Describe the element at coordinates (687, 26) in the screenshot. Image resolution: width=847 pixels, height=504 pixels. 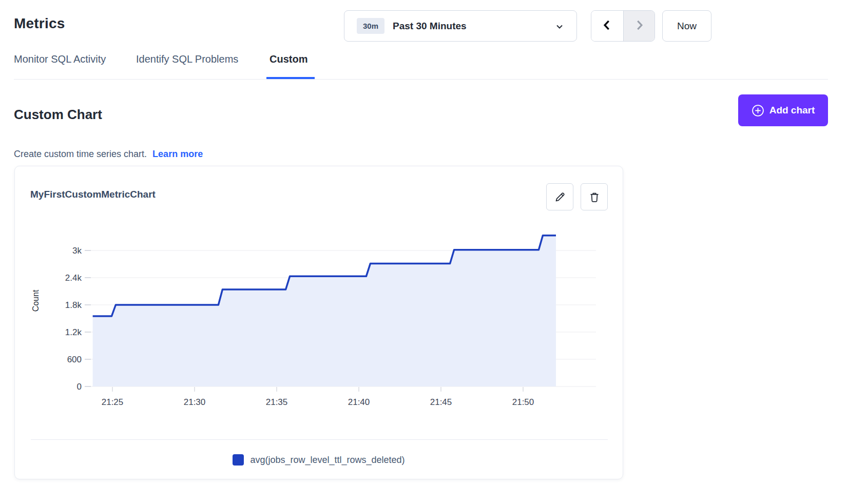
I see `now-button: Now` at that location.